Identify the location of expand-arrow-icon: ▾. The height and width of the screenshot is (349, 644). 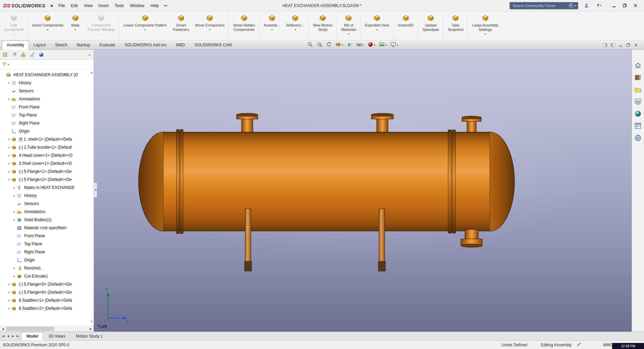
(9, 180).